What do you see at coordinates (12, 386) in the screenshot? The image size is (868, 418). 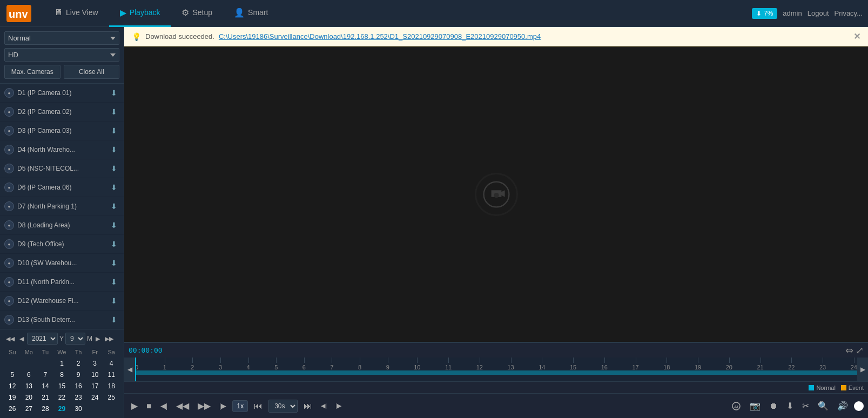 I see `cal-day-cell: 12` at bounding box center [12, 386].